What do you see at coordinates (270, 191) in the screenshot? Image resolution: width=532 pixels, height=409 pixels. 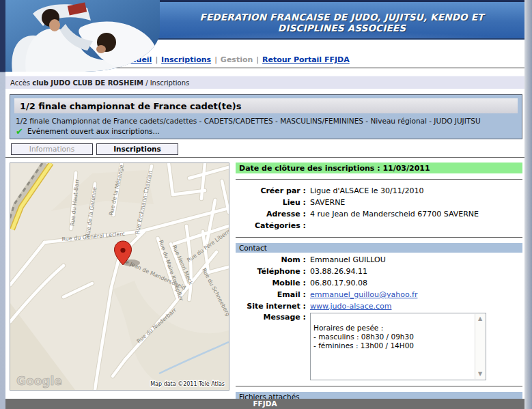 I see `detail-label: Créer par :` at bounding box center [270, 191].